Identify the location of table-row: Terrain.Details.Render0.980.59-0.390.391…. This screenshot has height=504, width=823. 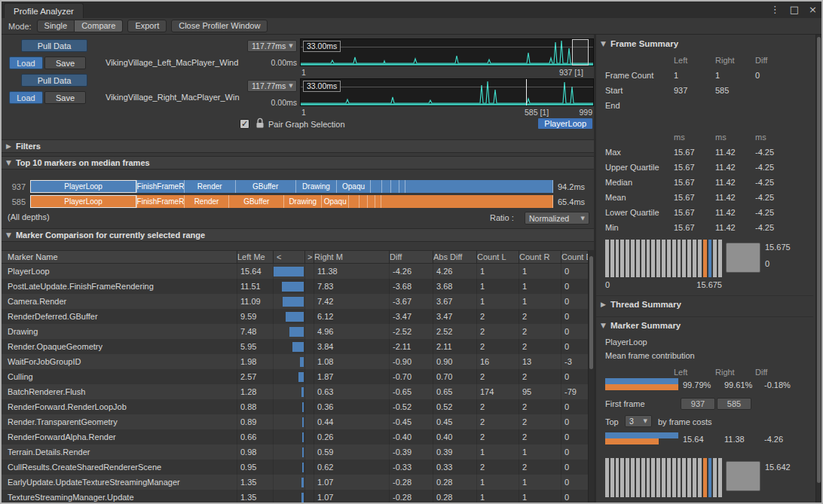
(295, 452).